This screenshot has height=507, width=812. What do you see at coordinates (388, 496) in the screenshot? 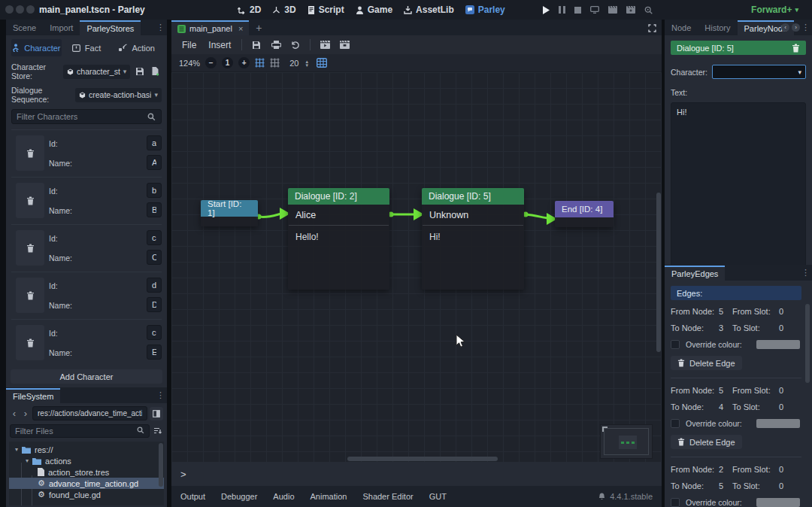
I see `bottom-tab-shader-editor: Shader Editor` at bounding box center [388, 496].